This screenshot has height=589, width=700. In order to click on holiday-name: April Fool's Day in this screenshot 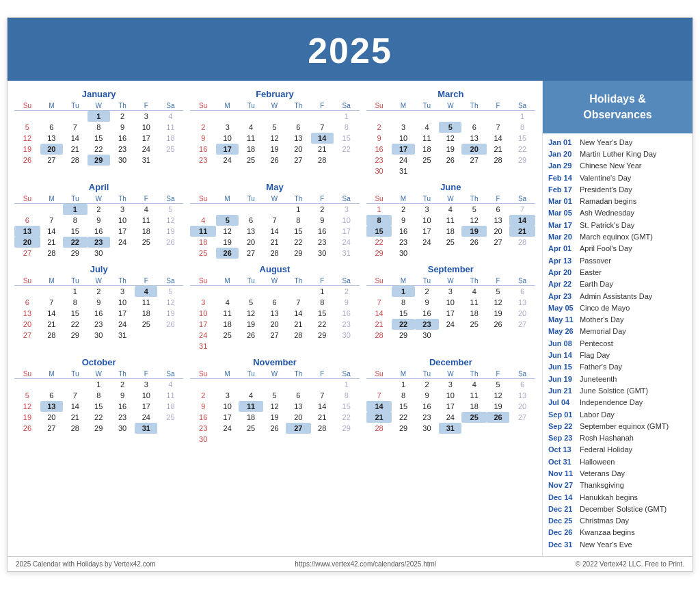, I will do `click(606, 248)`.